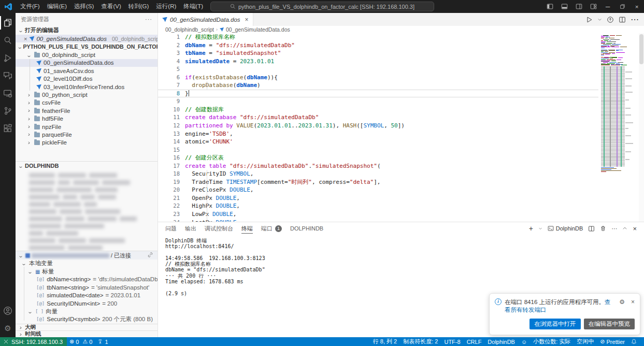 Image resolution: width=644 pixels, height=346 pixels. I want to click on variable-item: [@]SecurityIDNum<int> = 200, so click(87, 304).